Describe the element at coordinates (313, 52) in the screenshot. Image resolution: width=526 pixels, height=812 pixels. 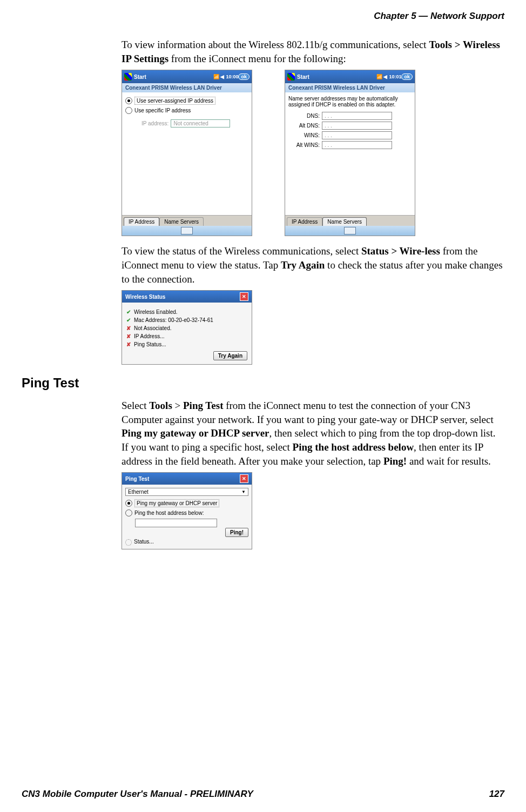
I see `paragraph-1: To view information about the Wireless 8…` at that location.